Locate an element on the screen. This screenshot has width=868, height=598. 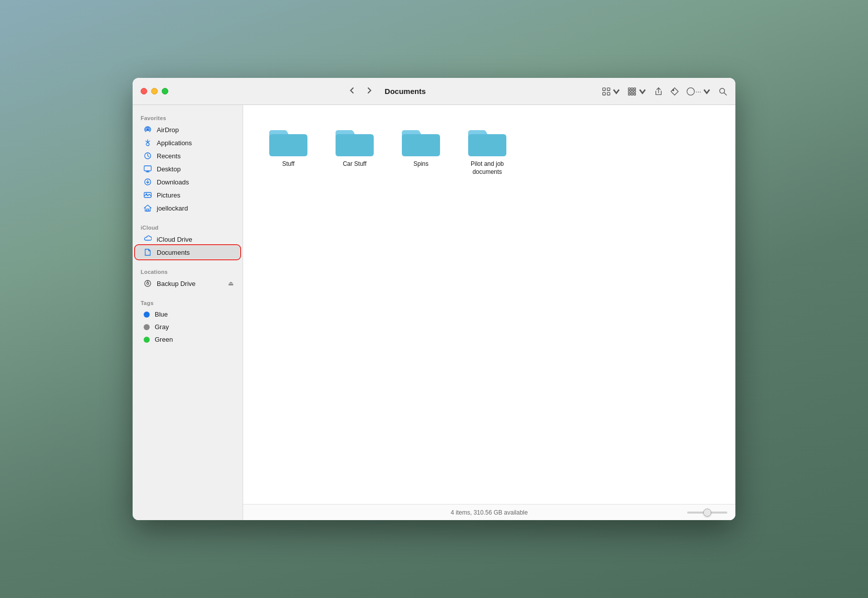
forward-button is located at coordinates (369, 91).